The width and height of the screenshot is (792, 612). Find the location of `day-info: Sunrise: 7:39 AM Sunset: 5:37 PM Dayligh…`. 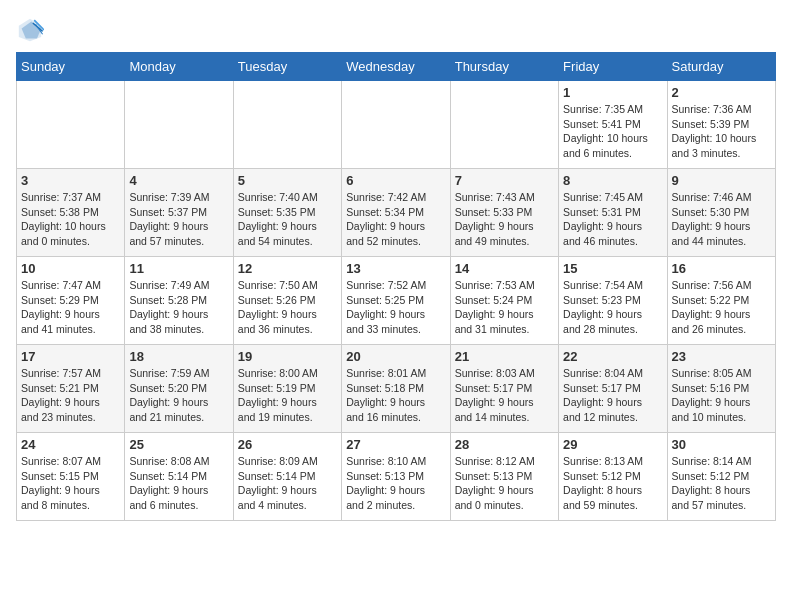

day-info: Sunrise: 7:39 AM Sunset: 5:37 PM Dayligh… is located at coordinates (178, 220).